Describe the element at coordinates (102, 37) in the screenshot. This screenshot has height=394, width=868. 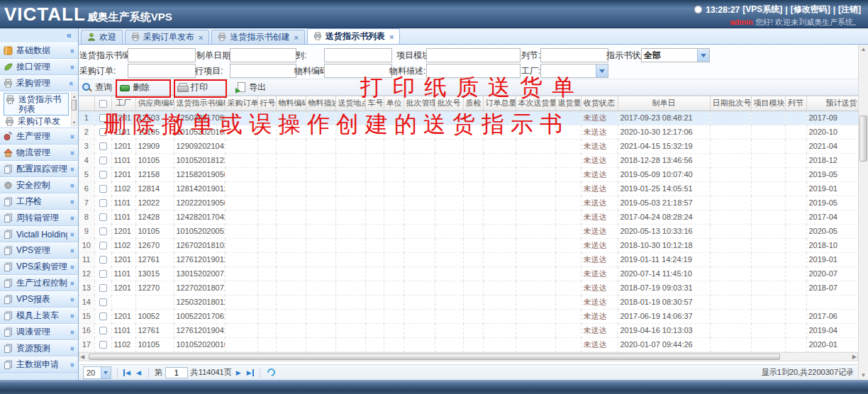
I see `tab-0: 欢迎` at that location.